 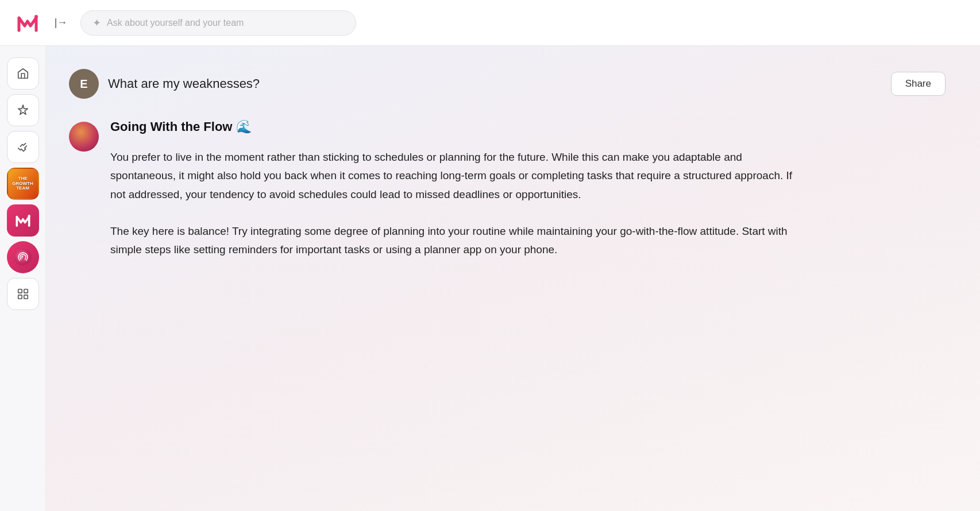 What do you see at coordinates (455, 241) in the screenshot?
I see `answer-paragraph-2: The key here is balance! Try integrating…` at bounding box center [455, 241].